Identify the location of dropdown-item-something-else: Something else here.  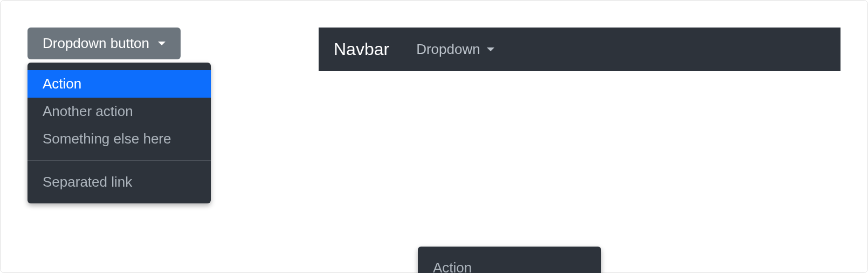
(119, 139).